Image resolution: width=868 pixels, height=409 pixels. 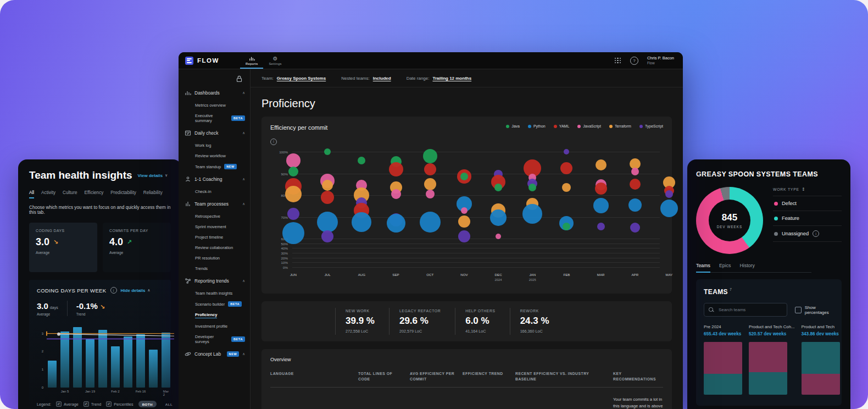 What do you see at coordinates (147, 404) in the screenshot?
I see `pill-both: BOTH` at bounding box center [147, 404].